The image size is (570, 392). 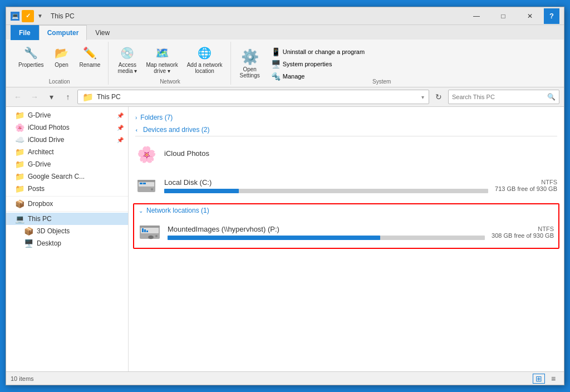 What do you see at coordinates (318, 64) in the screenshot?
I see `system-properties-button: 🖥️ System properties` at bounding box center [318, 64].